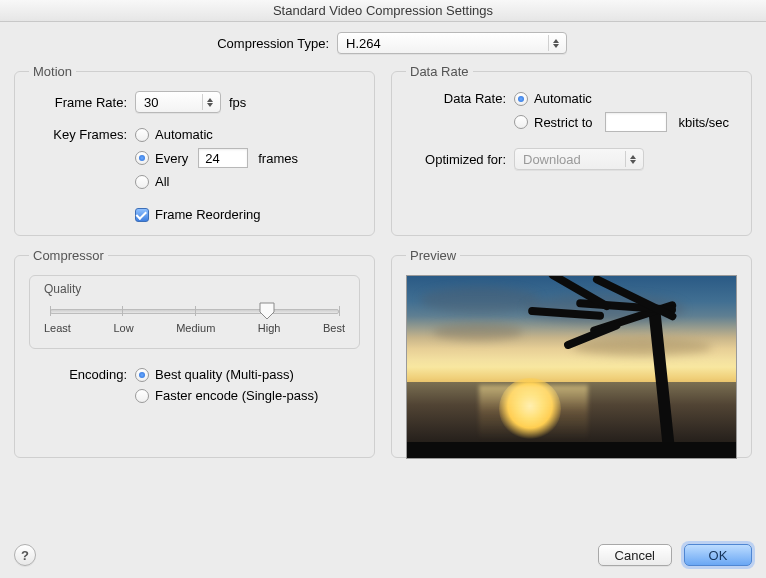 The height and width of the screenshot is (578, 766). I want to click on quality-legend: Quality, so click(194, 289).